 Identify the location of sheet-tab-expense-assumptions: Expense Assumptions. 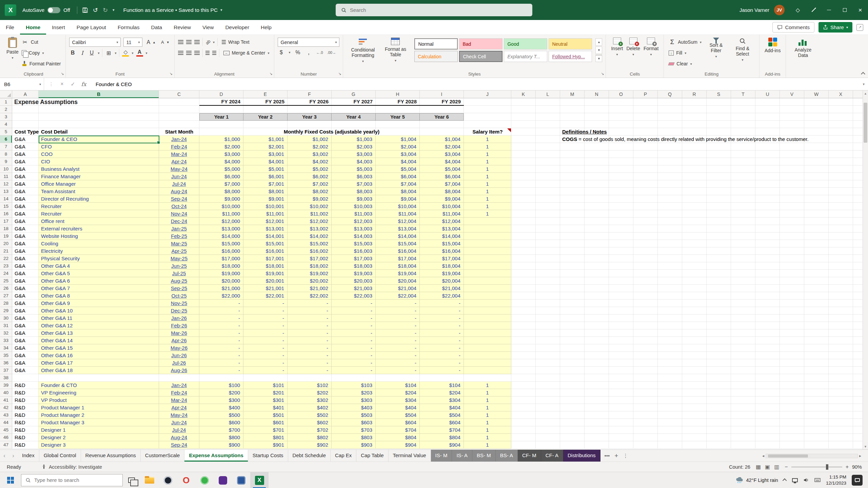
(216, 455).